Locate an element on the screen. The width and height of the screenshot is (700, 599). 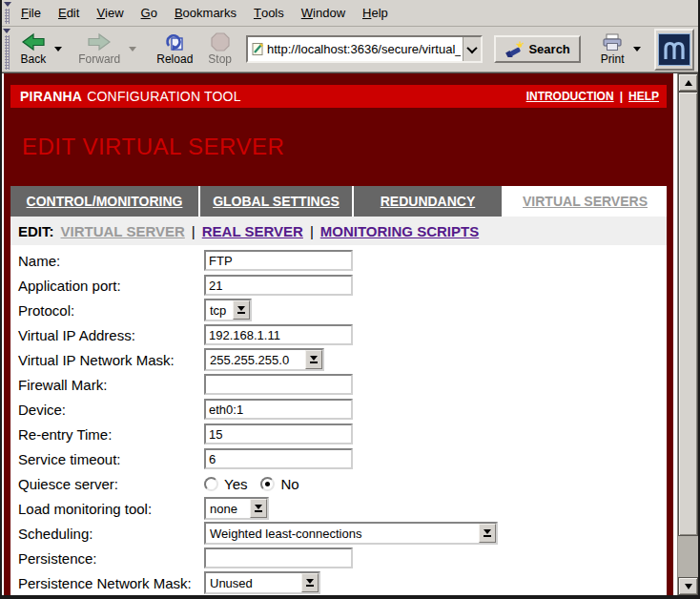
label-reentry-time: Re-entry Time: is located at coordinates (107, 435).